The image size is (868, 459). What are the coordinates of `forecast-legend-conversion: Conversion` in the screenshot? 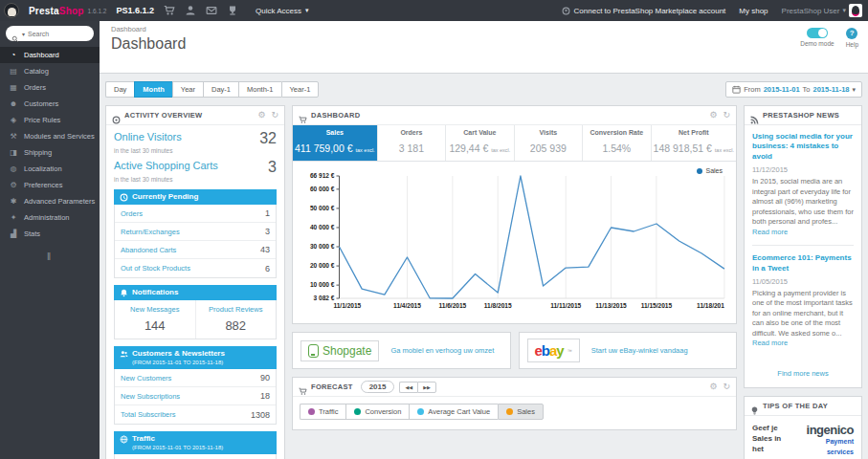 It's located at (377, 411).